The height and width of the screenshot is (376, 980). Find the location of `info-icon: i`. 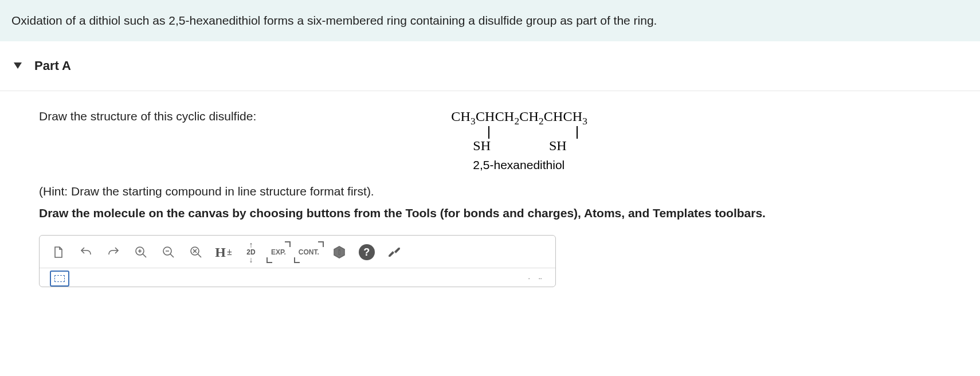

info-icon: i is located at coordinates (339, 252).